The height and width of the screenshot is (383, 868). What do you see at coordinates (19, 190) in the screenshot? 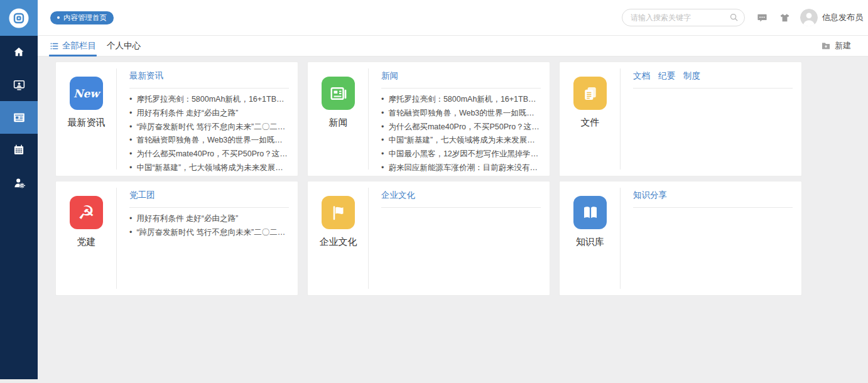
I see `sidebar` at bounding box center [19, 190].